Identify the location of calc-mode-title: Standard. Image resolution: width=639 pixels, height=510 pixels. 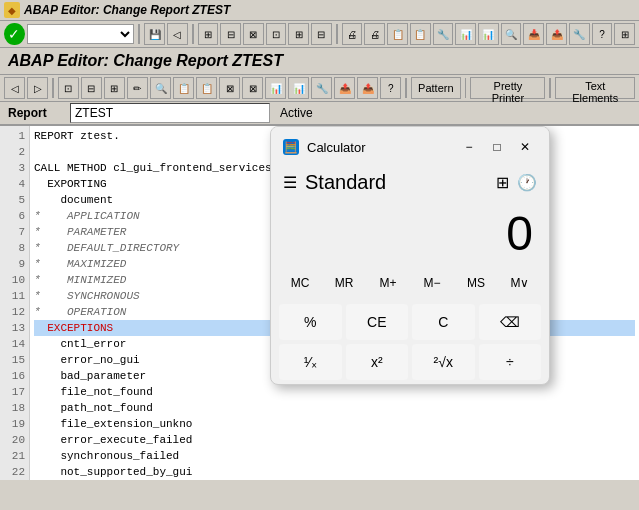
(396, 182).